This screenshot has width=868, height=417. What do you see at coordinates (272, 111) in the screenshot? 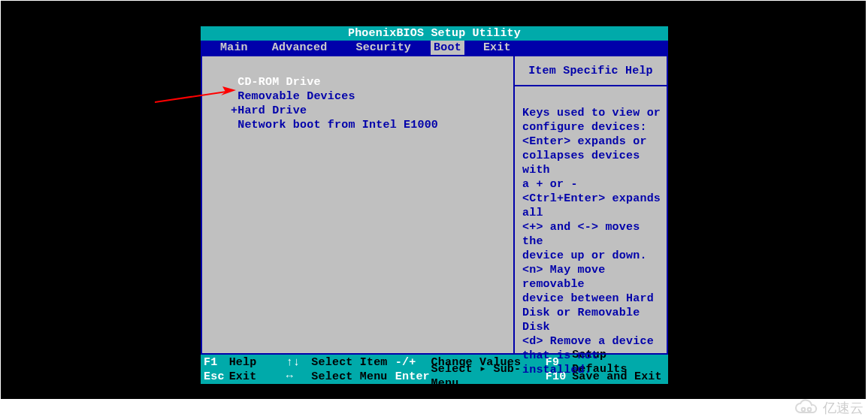
I see `boot-item-label: Hard Drive` at bounding box center [272, 111].